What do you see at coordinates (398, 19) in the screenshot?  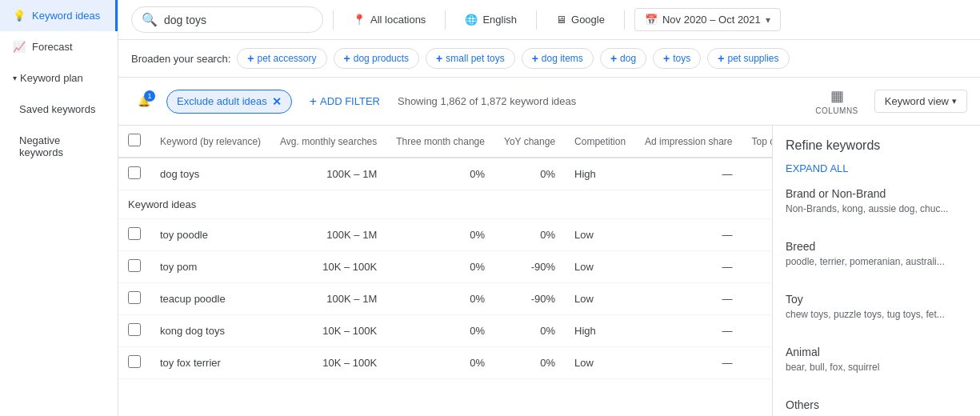 I see `location-label: All locations` at bounding box center [398, 19].